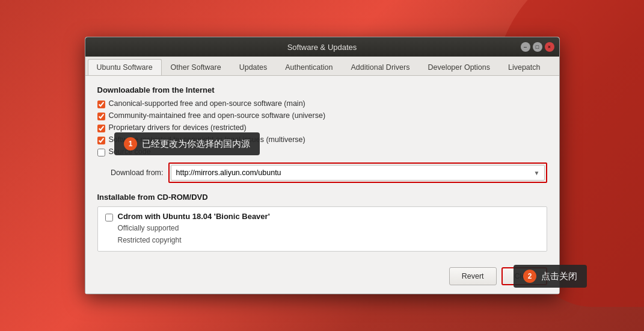 The image size is (644, 331). Describe the element at coordinates (538, 47) in the screenshot. I see `window-controls: – □ ×` at that location.